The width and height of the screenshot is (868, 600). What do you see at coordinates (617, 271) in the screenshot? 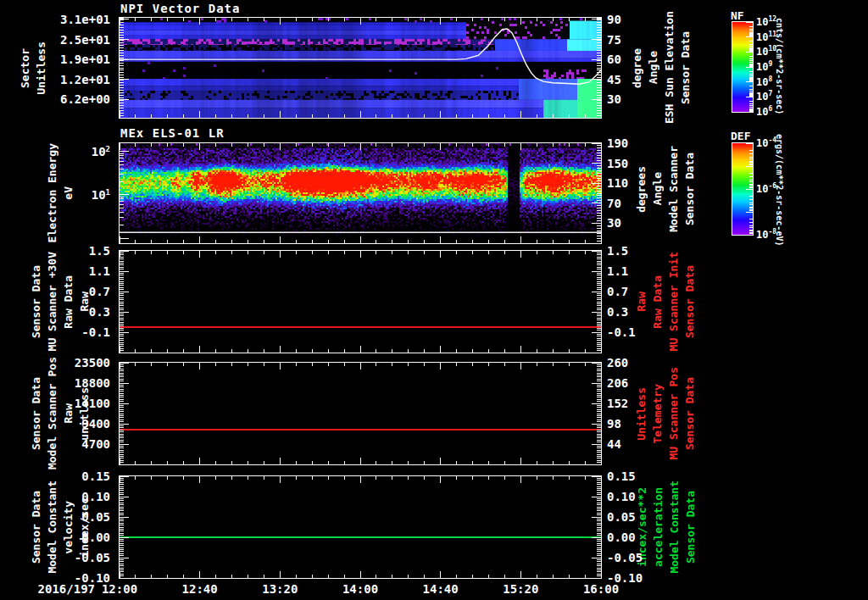
I see `y-tick-label: 1.1` at bounding box center [617, 271].